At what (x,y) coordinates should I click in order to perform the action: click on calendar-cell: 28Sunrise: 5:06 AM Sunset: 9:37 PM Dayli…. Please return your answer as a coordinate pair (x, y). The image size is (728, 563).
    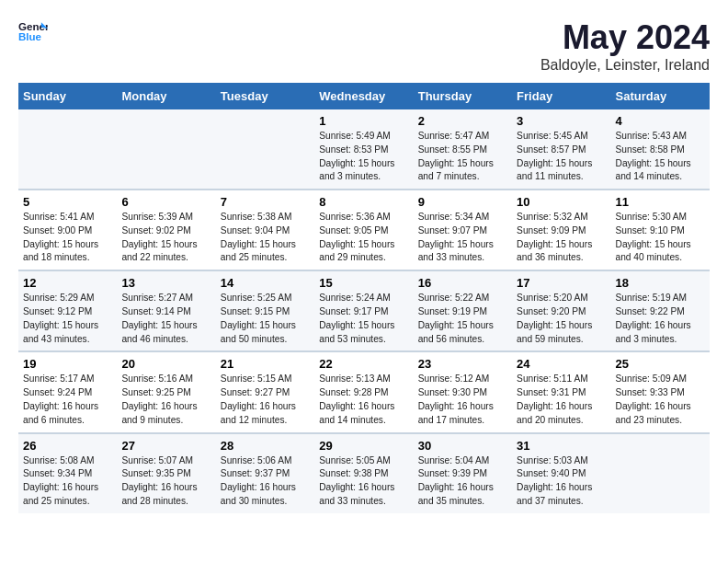
    Looking at the image, I should click on (265, 473).